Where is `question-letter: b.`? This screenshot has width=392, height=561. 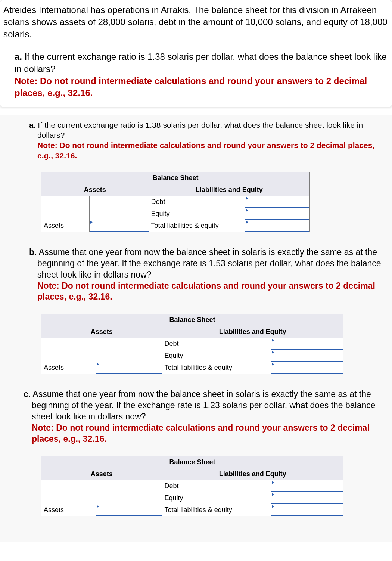 question-letter: b. is located at coordinates (33, 252).